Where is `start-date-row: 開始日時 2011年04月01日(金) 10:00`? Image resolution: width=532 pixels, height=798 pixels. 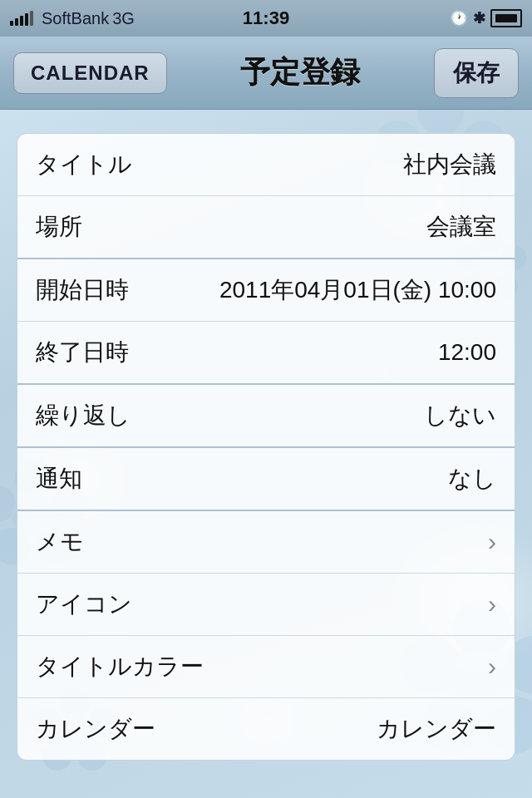
start-date-row: 開始日時 2011年04月01日(金) 10:00 is located at coordinates (266, 291).